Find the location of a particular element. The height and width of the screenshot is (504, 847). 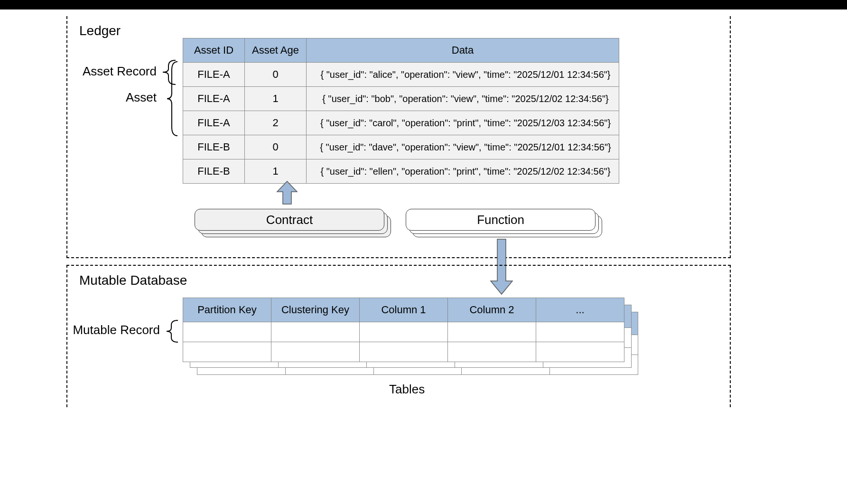

mutable-header: Clustering Key is located at coordinates (316, 310).